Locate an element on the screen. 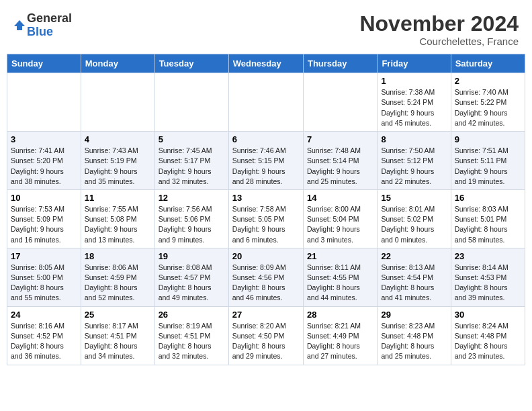 This screenshot has width=532, height=411. logo-icon is located at coordinates (19, 26).